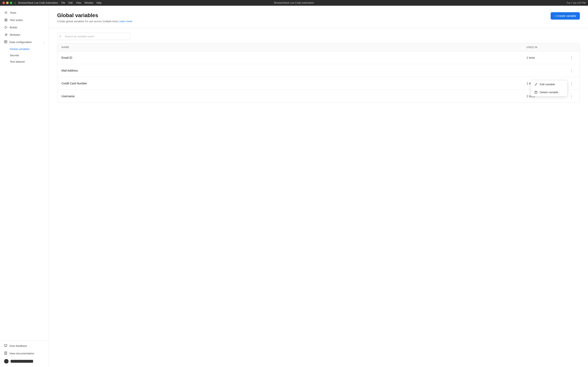 This screenshot has height=367, width=588. Describe the element at coordinates (14, 27) in the screenshot. I see `sidebar-label-builds: Builds` at that location.